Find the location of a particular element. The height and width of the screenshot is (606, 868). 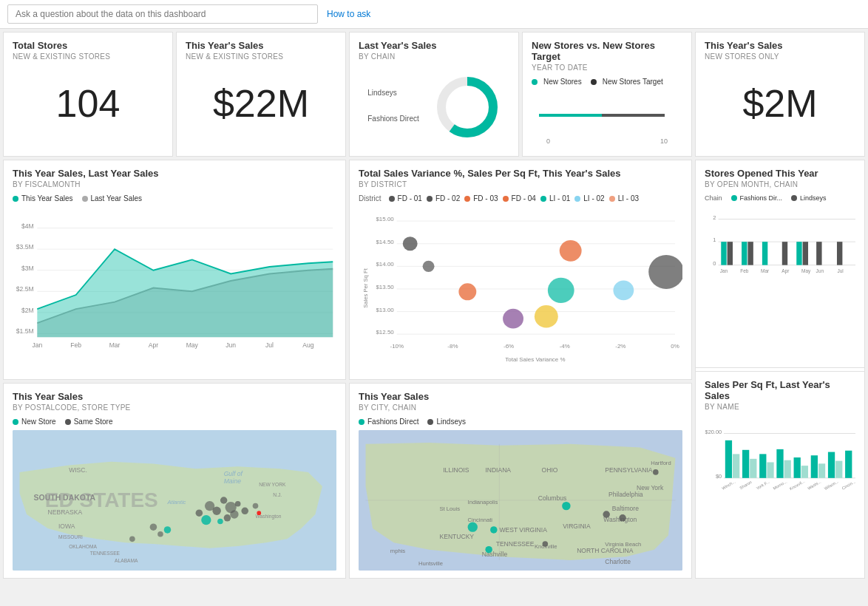

this-year-sales-title: This Year's Sales is located at coordinates (261, 46).